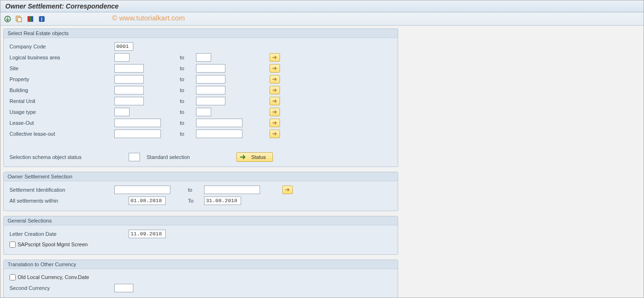 The height and width of the screenshot is (298, 644). Describe the element at coordinates (61, 47) in the screenshot. I see `label-company-code: Company Code` at that location.